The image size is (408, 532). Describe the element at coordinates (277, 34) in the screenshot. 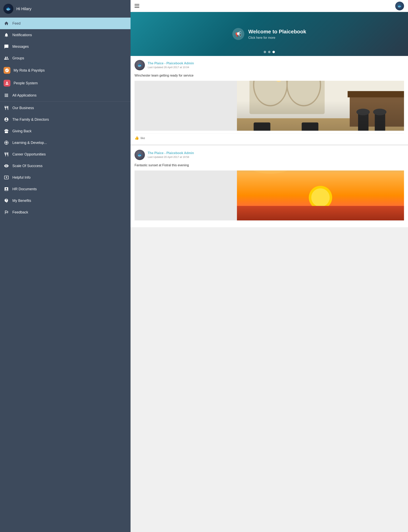

I see `banner-text: Welcome to Plaicebook Click here for mor…` at that location.